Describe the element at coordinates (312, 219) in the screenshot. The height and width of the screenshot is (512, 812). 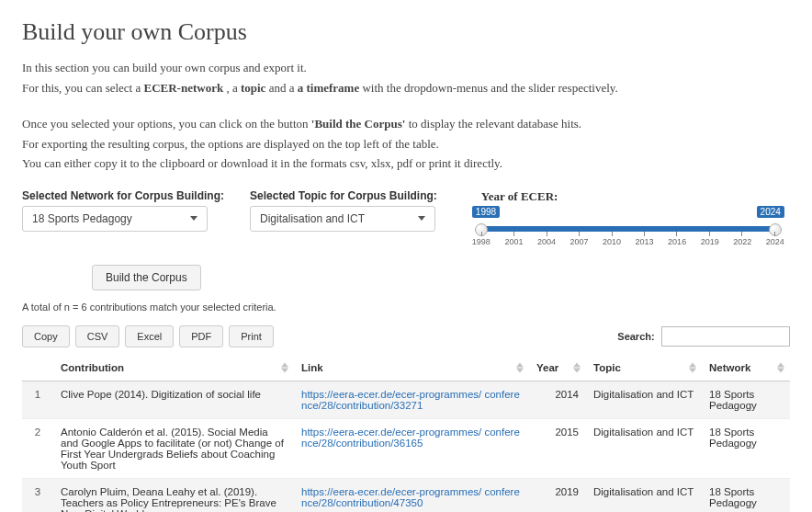
I see `topic-value: Digitalisation and ICT` at that location.